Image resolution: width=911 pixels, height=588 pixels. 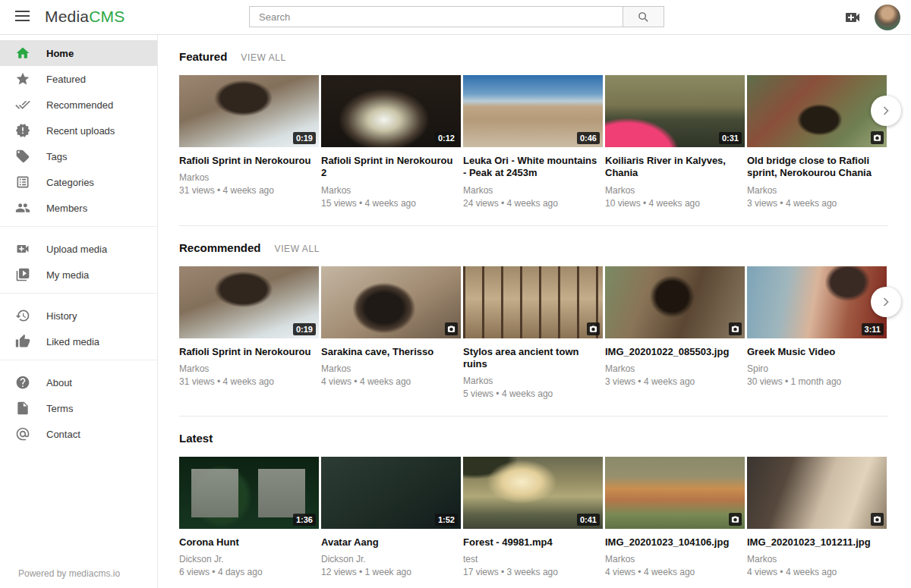 What do you see at coordinates (23, 249) in the screenshot?
I see `upload-video-icon` at bounding box center [23, 249].